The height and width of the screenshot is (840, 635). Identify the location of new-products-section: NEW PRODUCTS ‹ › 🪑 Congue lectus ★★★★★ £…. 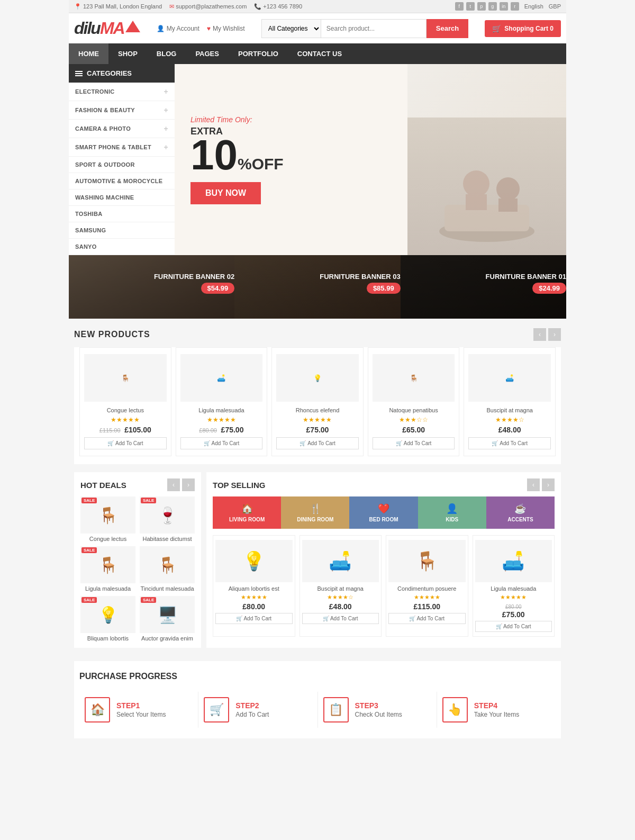
(318, 392).